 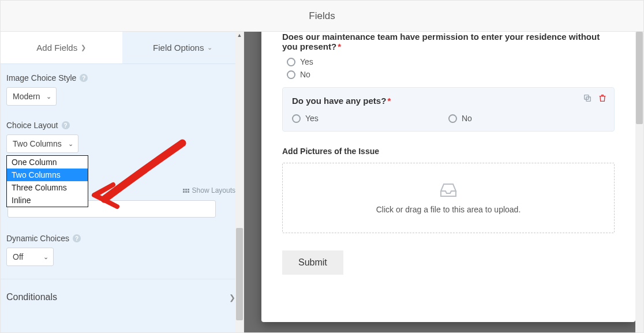 What do you see at coordinates (239, 182) in the screenshot?
I see `sidebar-scrollbar: ▲` at bounding box center [239, 182].